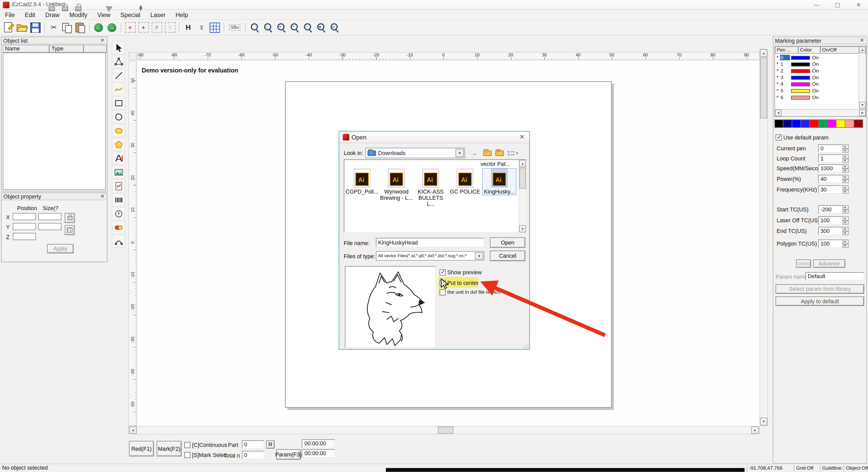  What do you see at coordinates (98, 27) in the screenshot?
I see `back-icon: ←` at bounding box center [98, 27].